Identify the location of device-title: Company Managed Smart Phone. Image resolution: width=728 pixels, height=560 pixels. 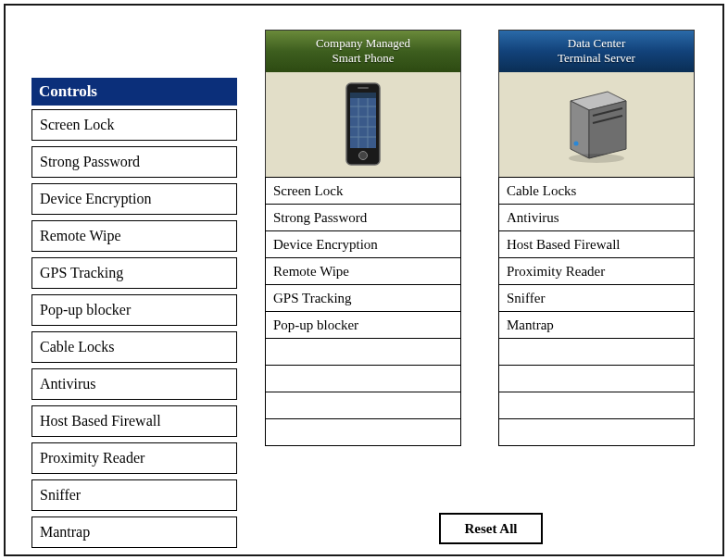
(363, 52).